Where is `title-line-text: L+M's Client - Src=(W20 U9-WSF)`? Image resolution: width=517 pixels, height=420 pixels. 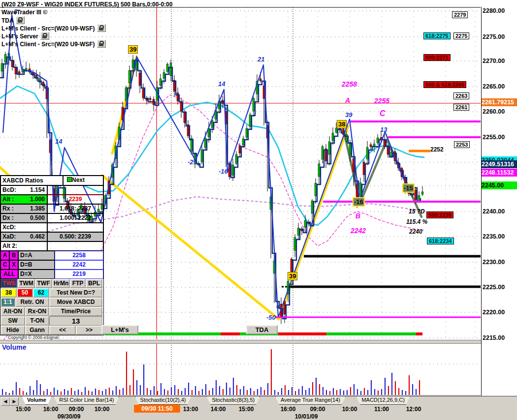 title-line-text: L+M's Client - Src=(W20 U9-WSF) is located at coordinates (48, 29).